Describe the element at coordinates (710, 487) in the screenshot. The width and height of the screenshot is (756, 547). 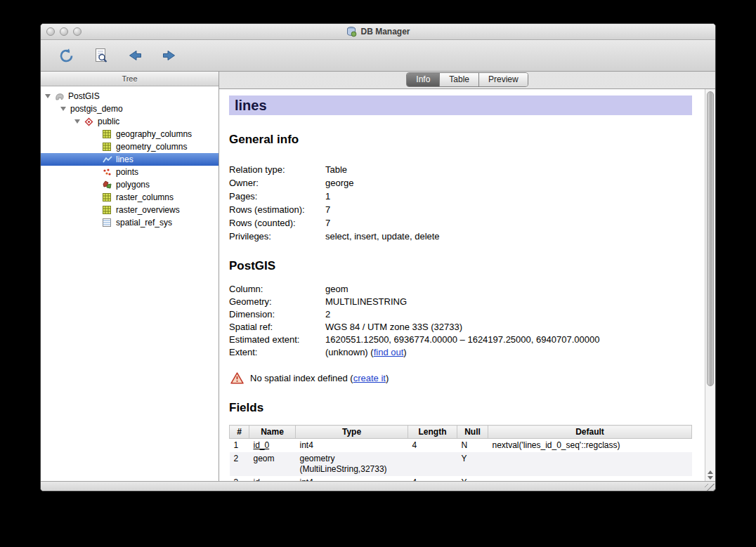
I see `resize-grip` at that location.